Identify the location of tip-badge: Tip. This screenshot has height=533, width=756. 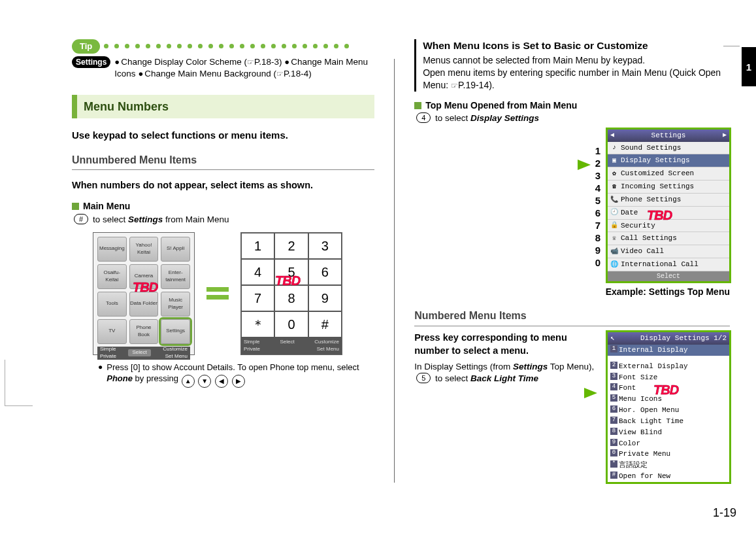
(86, 46).